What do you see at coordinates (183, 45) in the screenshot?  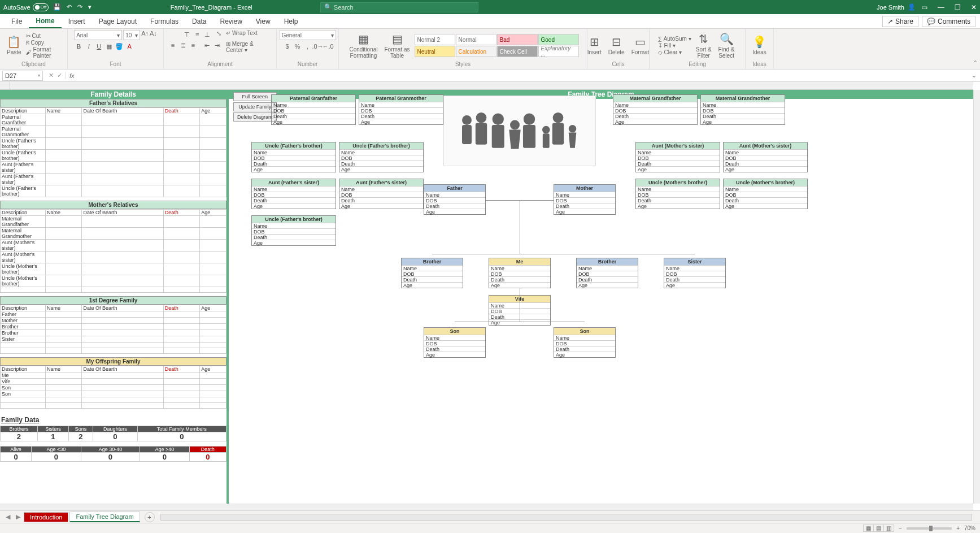 I see `align-center-icon: ≣` at bounding box center [183, 45].